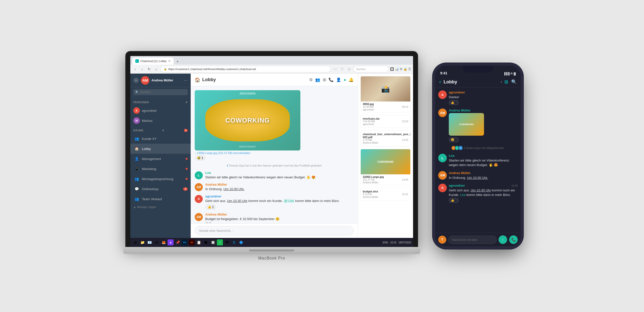 The height and width of the screenshot is (312, 644). Describe the element at coordinates (160, 92) in the screenshot. I see `search-input` at that location.